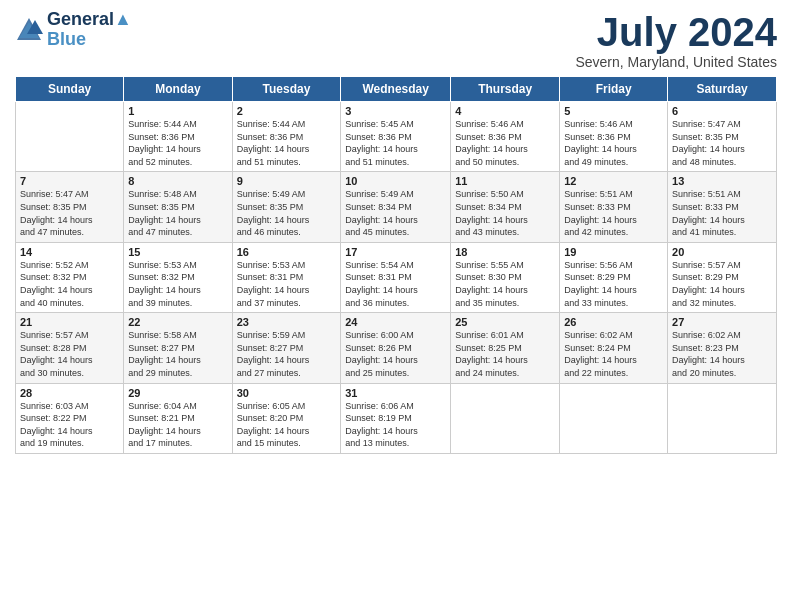  What do you see at coordinates (396, 277) in the screenshot?
I see `calendar-cell: 17Sunrise: 5:54 AM Sunset: 8:31 PM Dayli…` at bounding box center [396, 277].